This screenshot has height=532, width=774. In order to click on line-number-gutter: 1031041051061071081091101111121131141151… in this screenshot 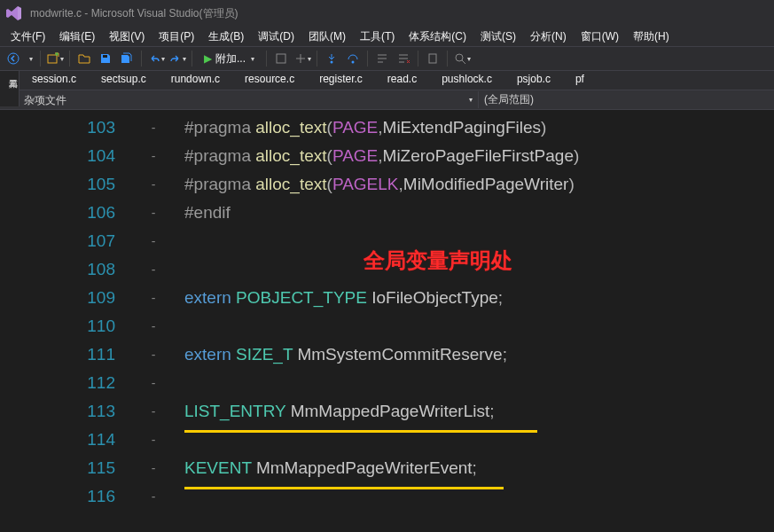, I will do `click(71, 321)`.